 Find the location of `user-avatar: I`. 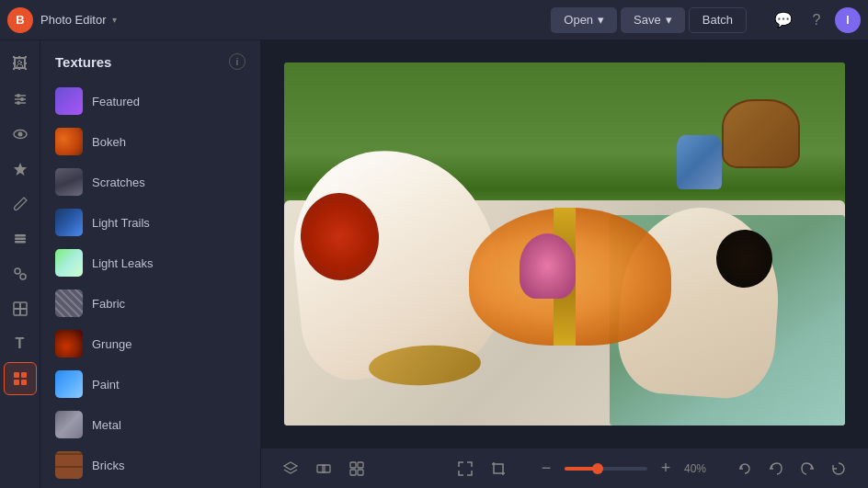

user-avatar: I is located at coordinates (848, 20).